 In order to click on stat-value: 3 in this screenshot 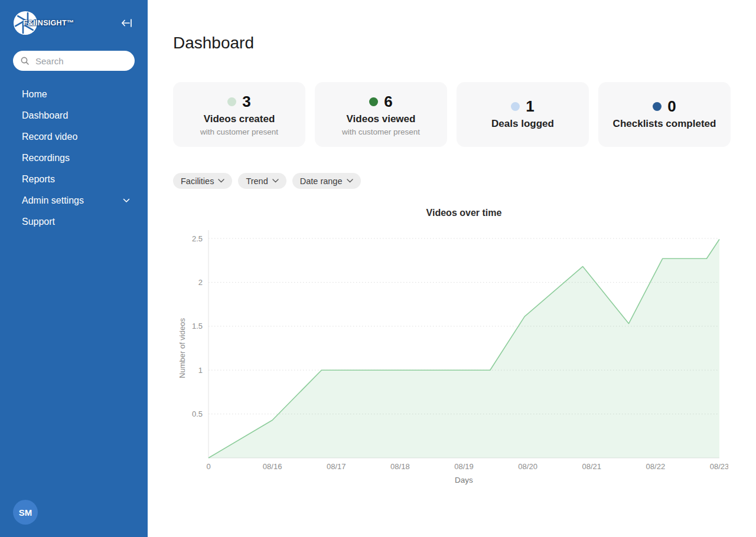, I will do `click(246, 101)`.